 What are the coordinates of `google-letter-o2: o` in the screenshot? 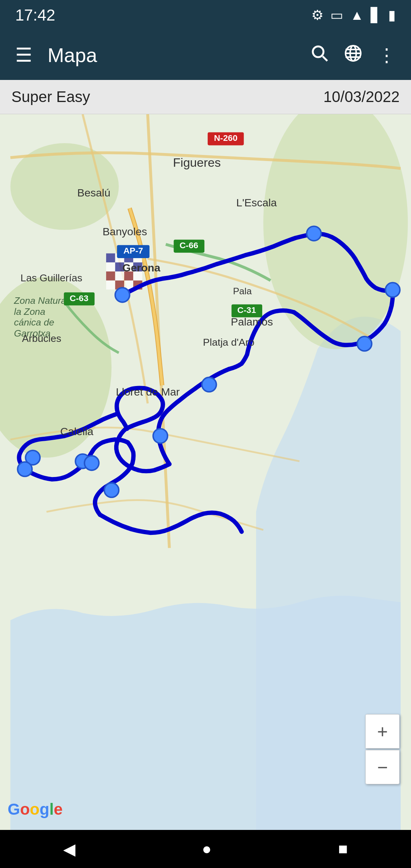 It's located at (35, 809).